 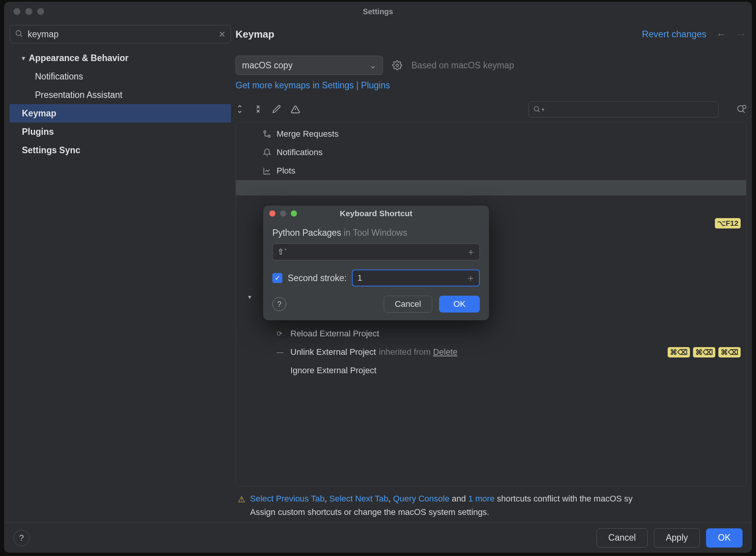 I want to click on list-item: Ignore External Project, so click(x=491, y=371).